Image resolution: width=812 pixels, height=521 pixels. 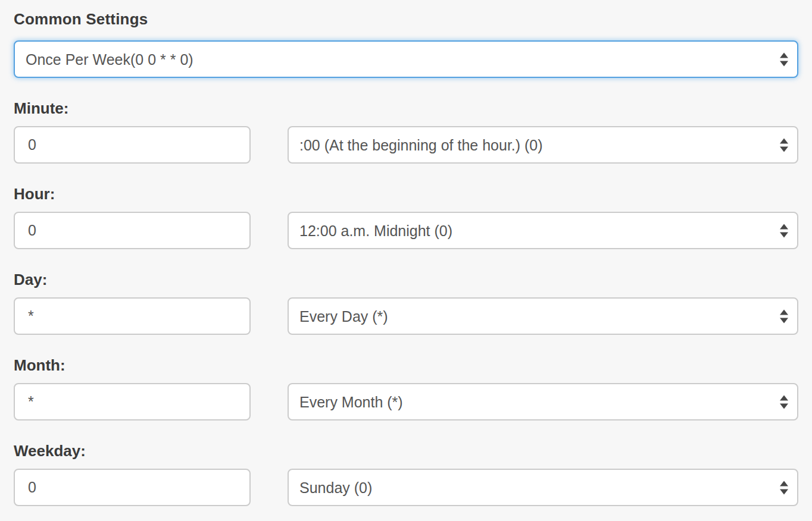 What do you see at coordinates (406, 145) in the screenshot?
I see `field-row: :00 (At the beginning of the hour.) (0)` at bounding box center [406, 145].